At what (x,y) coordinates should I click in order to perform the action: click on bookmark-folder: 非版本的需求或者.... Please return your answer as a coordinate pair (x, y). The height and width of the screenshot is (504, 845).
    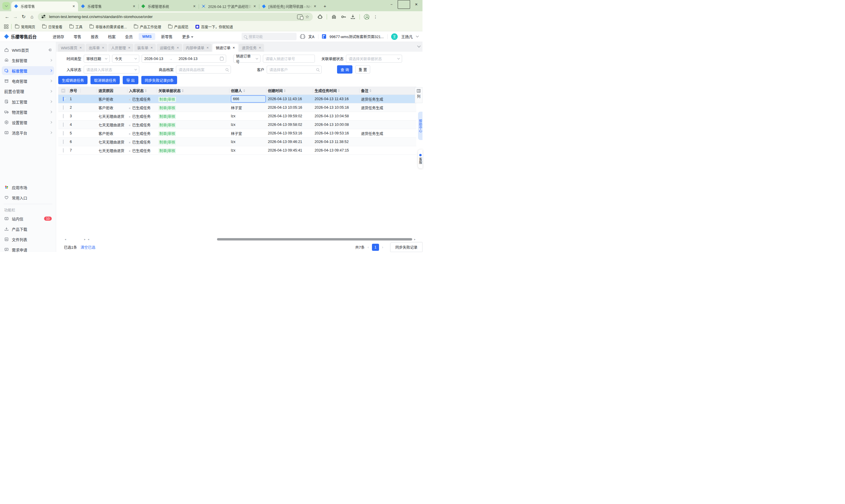
    Looking at the image, I should click on (108, 26).